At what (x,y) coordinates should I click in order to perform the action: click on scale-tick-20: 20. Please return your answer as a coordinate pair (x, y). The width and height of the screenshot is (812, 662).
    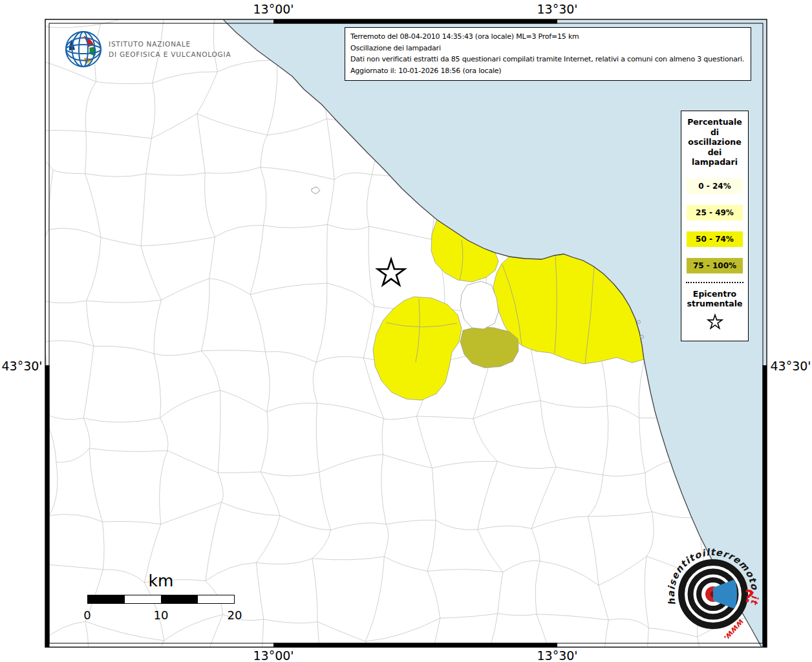
    Looking at the image, I should click on (235, 615).